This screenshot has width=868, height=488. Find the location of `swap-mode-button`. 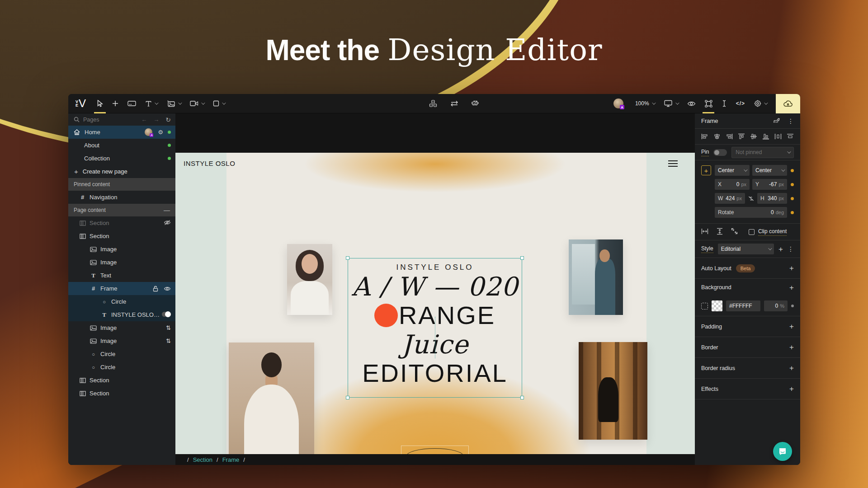

swap-mode-button is located at coordinates (454, 104).